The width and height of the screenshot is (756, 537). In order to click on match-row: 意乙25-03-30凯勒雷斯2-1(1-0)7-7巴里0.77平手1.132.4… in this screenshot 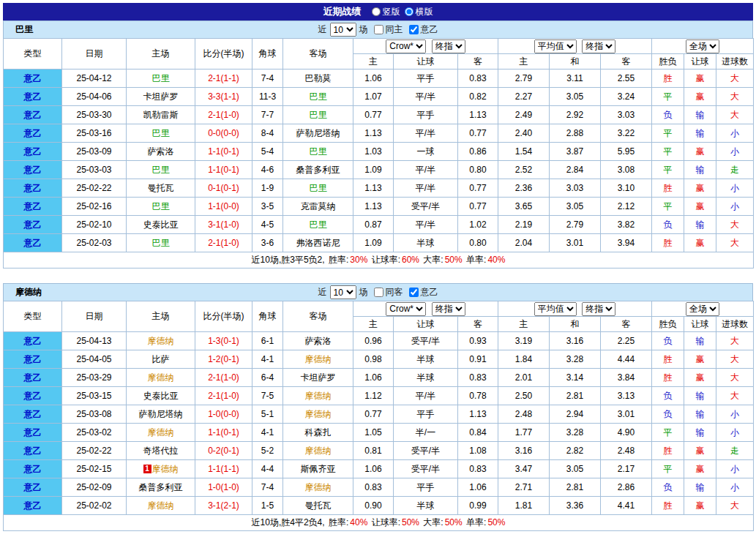, I will do `click(379, 116)`.